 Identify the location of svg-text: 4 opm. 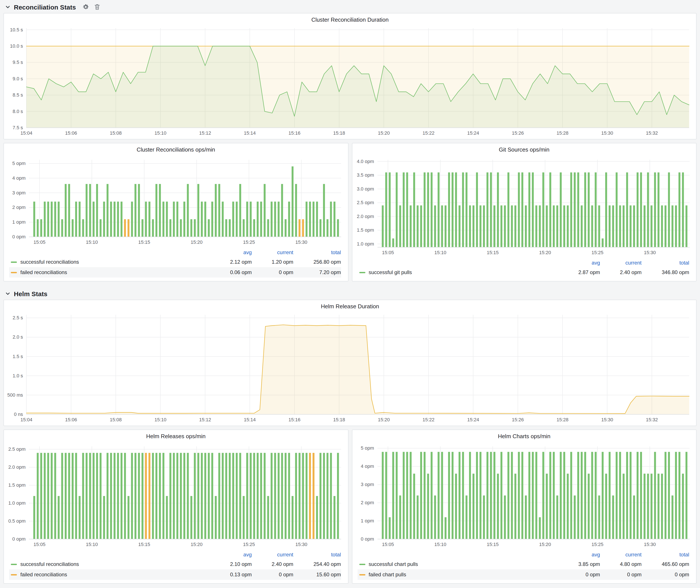
(19, 178).